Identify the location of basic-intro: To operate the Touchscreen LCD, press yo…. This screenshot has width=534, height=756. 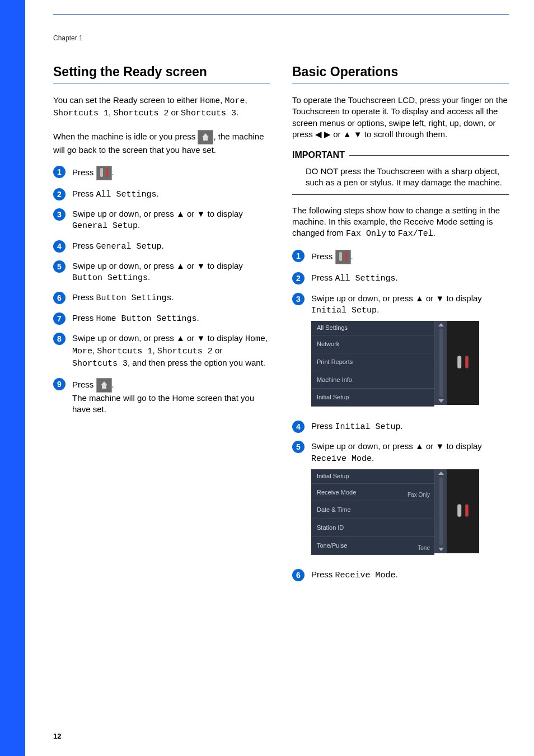
(401, 118).